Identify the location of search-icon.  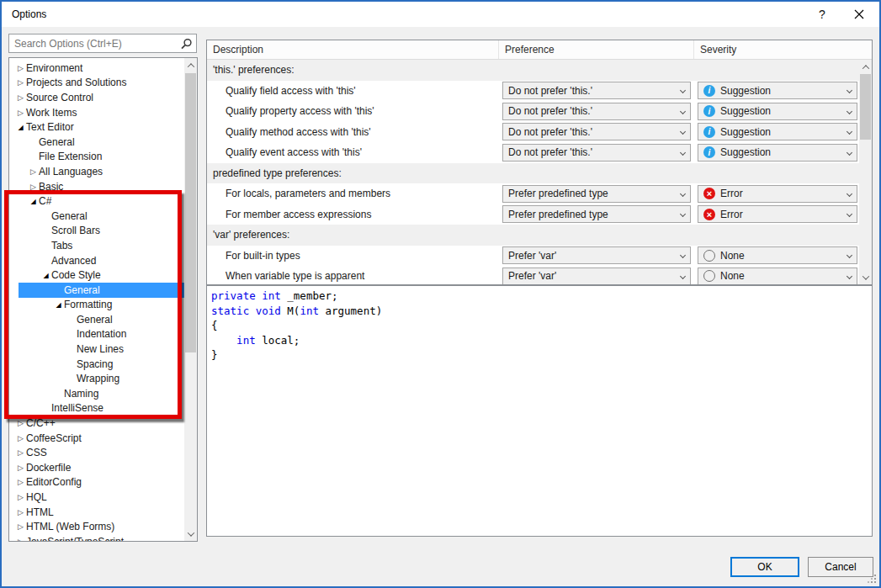
(187, 44).